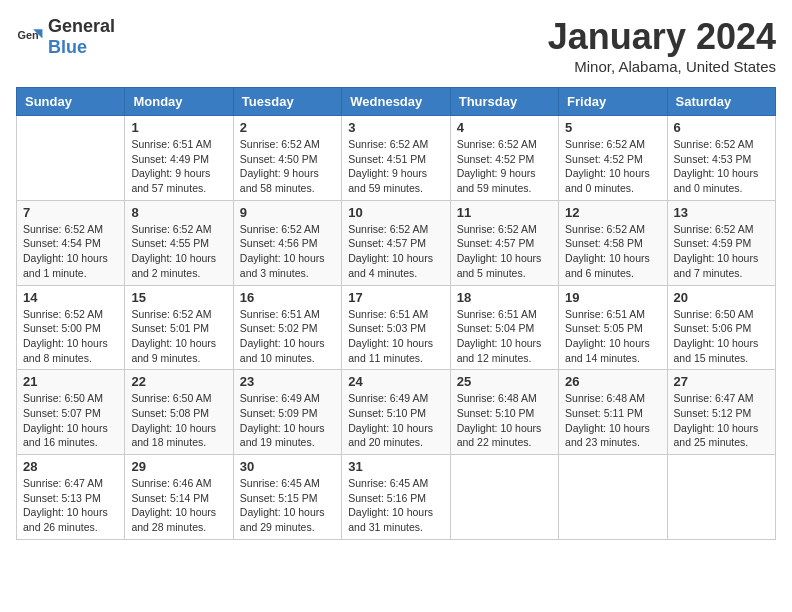 The width and height of the screenshot is (792, 612). I want to click on day-number: 3, so click(396, 128).